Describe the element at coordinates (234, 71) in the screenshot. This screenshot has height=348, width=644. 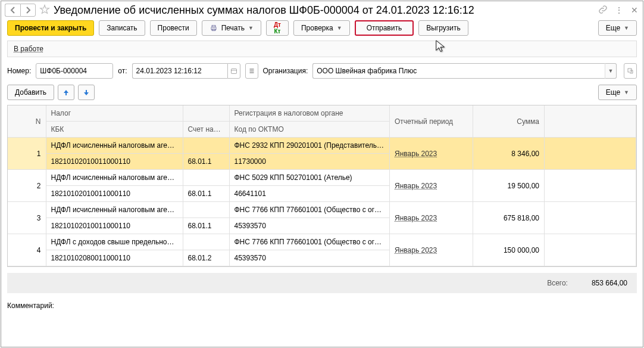
I see `calendar-icon` at that location.